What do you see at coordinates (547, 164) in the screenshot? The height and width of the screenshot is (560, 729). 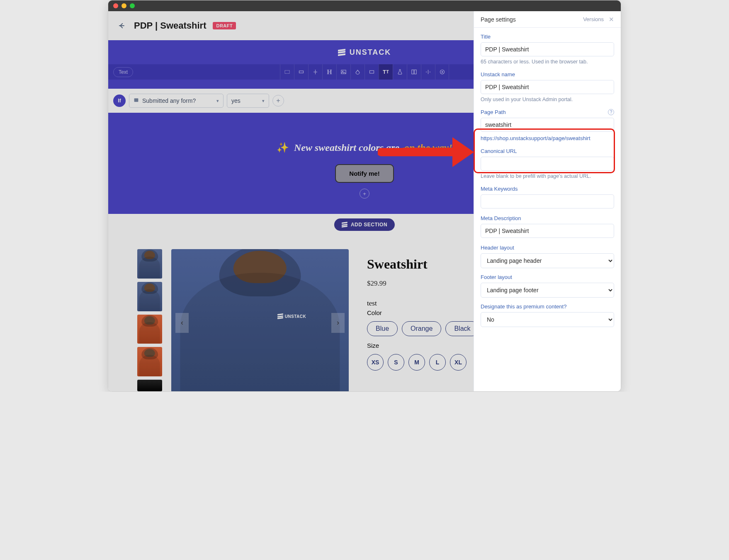 I see `canonical-url-input` at bounding box center [547, 164].